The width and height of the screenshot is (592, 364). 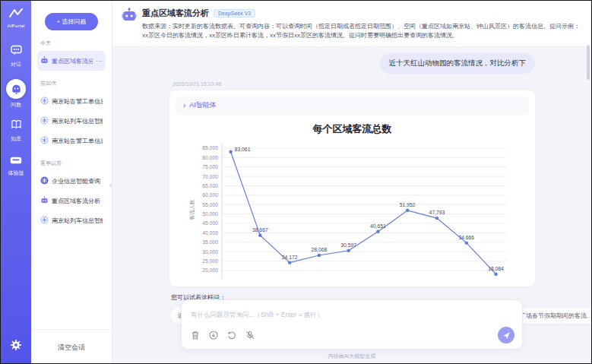 I want to click on agent-toggle-label: AI智能体, so click(x=203, y=105).